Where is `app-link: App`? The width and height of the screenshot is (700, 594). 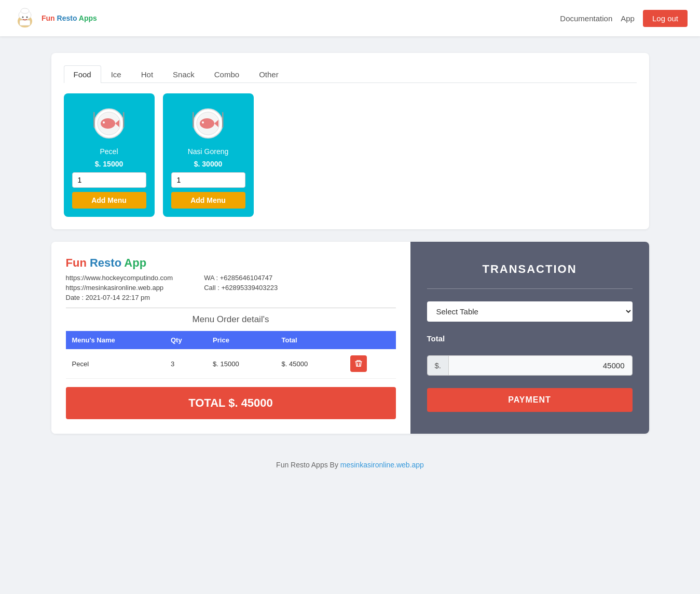
app-link: App is located at coordinates (628, 19).